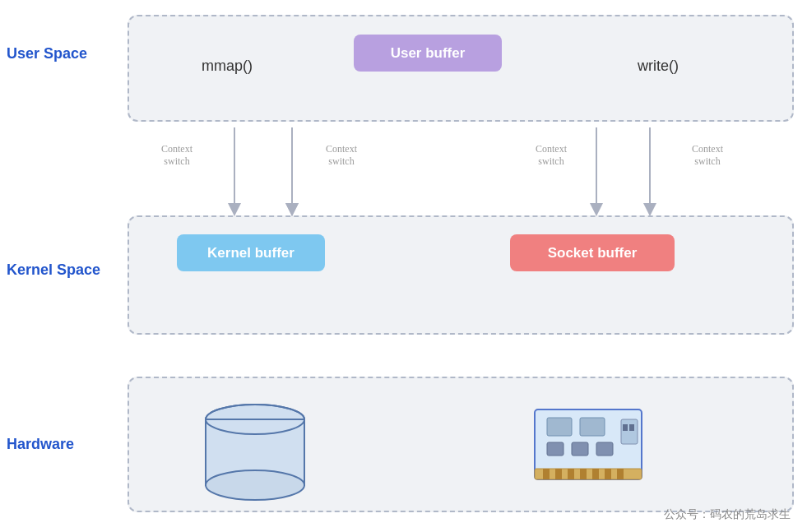 This screenshot has width=807, height=532. Describe the element at coordinates (53, 270) in the screenshot. I see `kernel-space-label: Kernel Space` at that location.